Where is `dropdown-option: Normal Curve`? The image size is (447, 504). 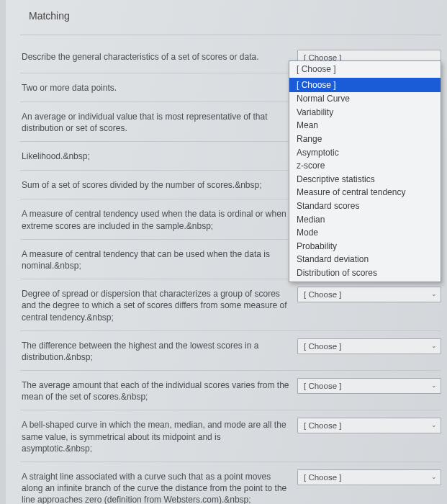
dropdown-option: Normal Curve is located at coordinates (365, 99).